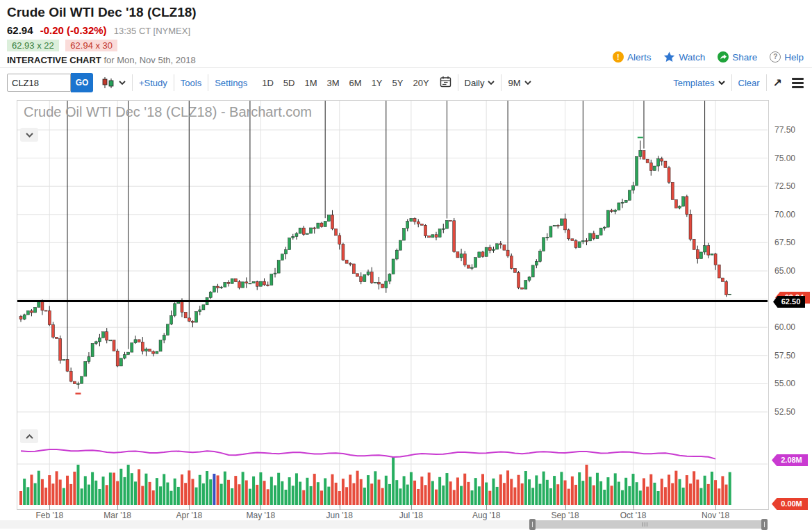 This screenshot has width=812, height=530. What do you see at coordinates (764, 524) in the screenshot?
I see `scrollbar-right-handle` at bounding box center [764, 524].